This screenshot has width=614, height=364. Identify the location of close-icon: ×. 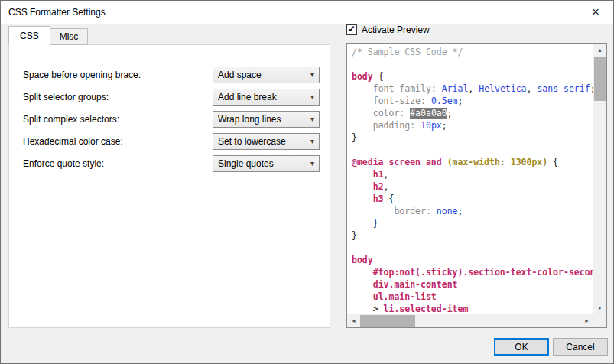
(596, 12).